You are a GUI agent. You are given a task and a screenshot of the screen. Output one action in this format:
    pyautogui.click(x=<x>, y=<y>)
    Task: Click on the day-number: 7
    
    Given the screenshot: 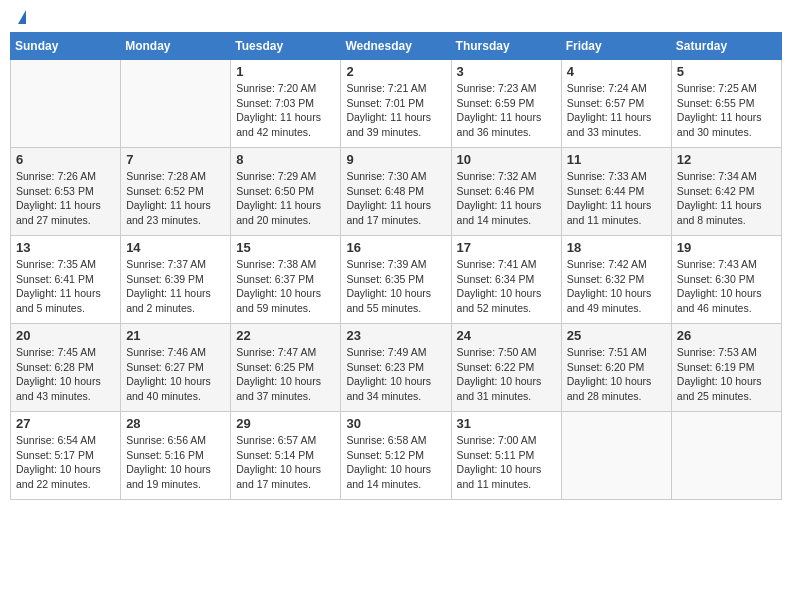 What is the action you would take?
    pyautogui.click(x=176, y=160)
    